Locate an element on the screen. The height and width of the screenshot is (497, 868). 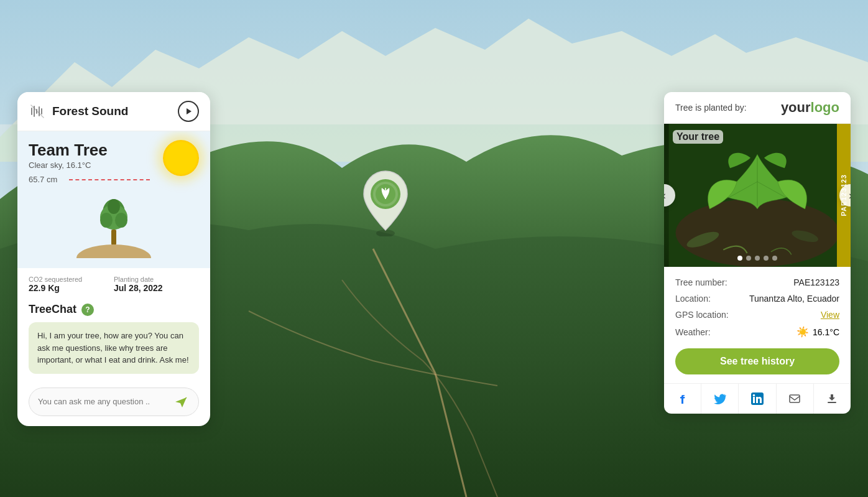
co2-label: CO2 sequestered is located at coordinates (71, 279).